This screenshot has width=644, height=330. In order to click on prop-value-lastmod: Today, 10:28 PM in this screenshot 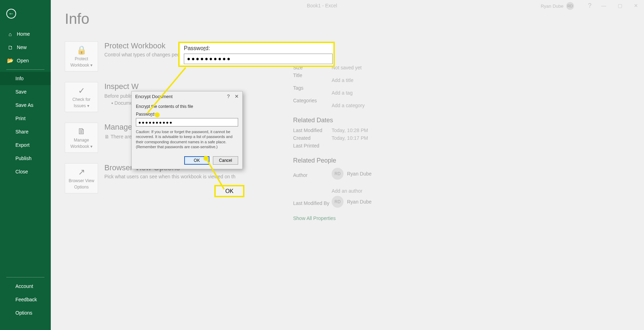, I will do `click(350, 130)`.